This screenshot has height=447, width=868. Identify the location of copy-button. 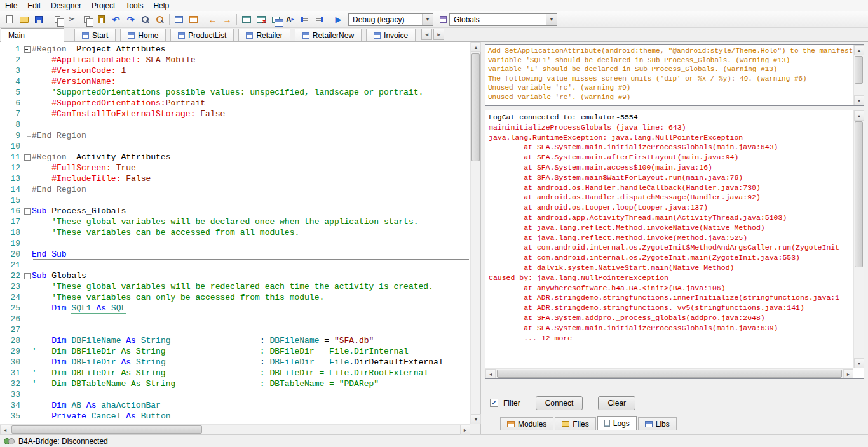
(86, 20).